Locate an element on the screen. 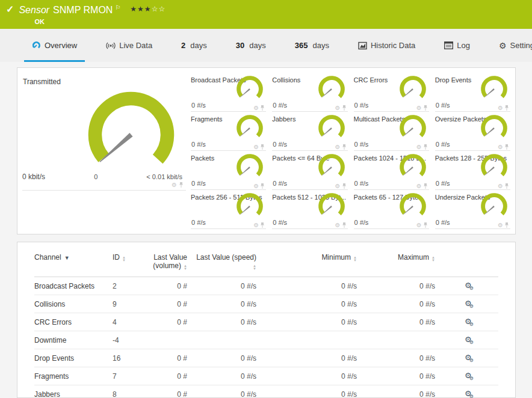 This screenshot has height=398, width=532. tab-live-data: Live Data is located at coordinates (129, 46).